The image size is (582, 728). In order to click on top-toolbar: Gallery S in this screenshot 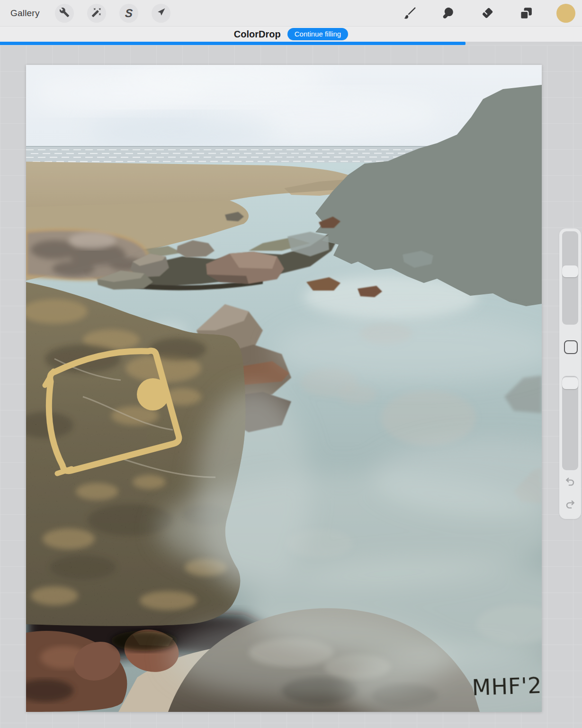, I will do `click(291, 13)`.